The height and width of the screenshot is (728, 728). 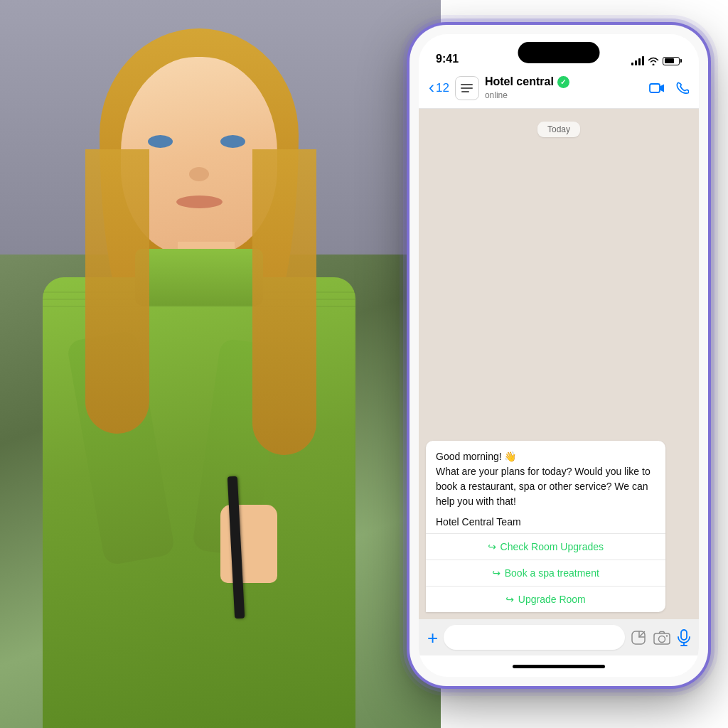 I want to click on quick-reply-3: ↩ Upgrade Room, so click(x=546, y=599).